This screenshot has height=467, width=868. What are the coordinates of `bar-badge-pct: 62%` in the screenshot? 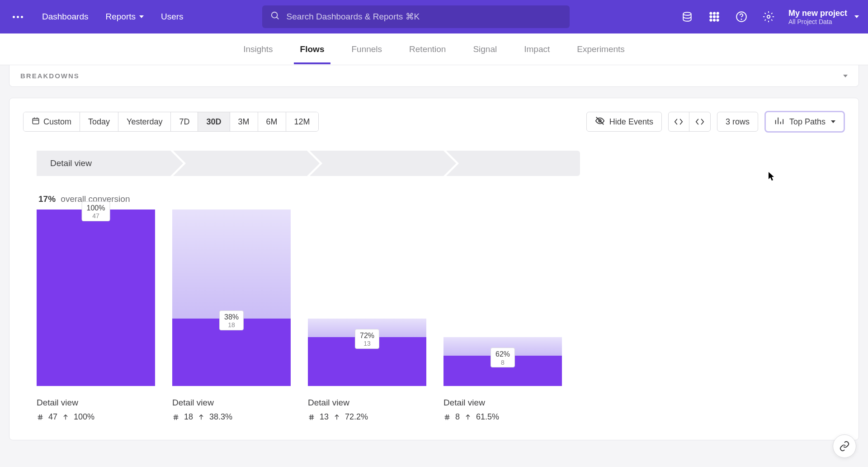 It's located at (503, 354).